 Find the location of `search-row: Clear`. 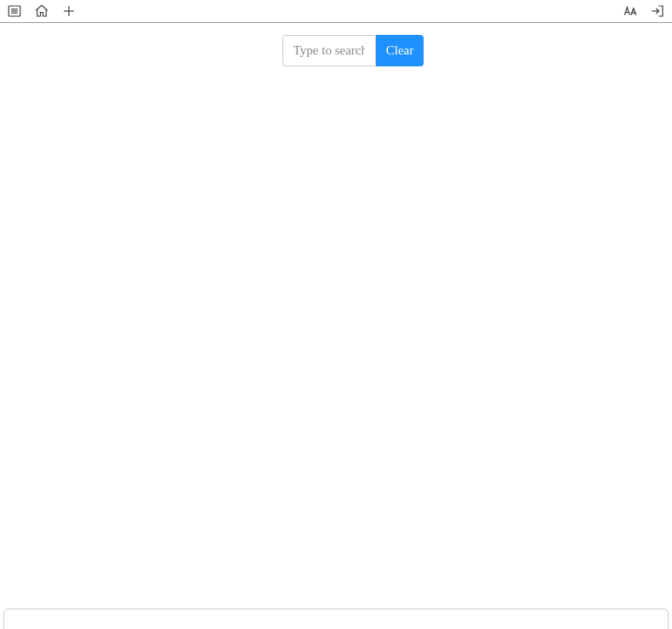

search-row: Clear is located at coordinates (353, 51).